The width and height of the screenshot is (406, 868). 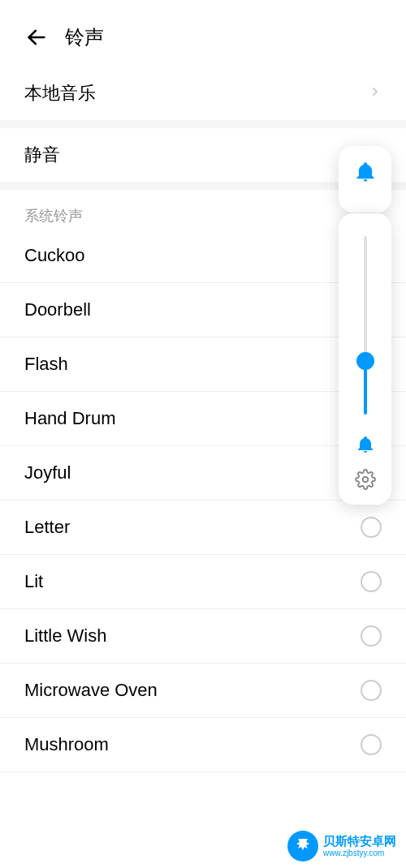 I want to click on volume-slider-panel, so click(x=365, y=359).